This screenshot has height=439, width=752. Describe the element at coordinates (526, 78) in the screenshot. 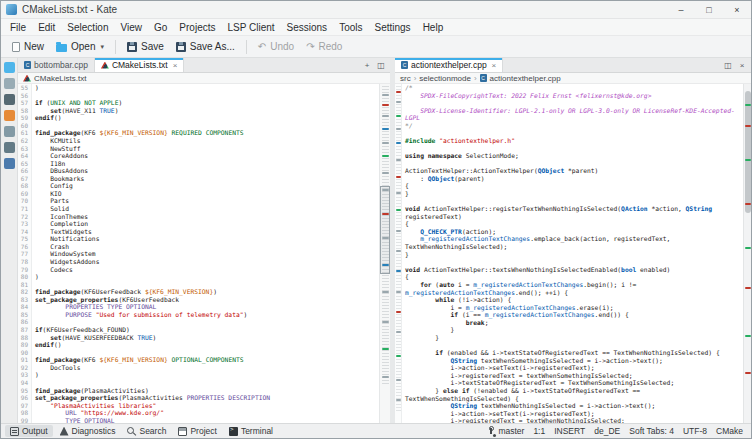

I see `breadcrumb-item: actiontexthelper.cpp` at that location.